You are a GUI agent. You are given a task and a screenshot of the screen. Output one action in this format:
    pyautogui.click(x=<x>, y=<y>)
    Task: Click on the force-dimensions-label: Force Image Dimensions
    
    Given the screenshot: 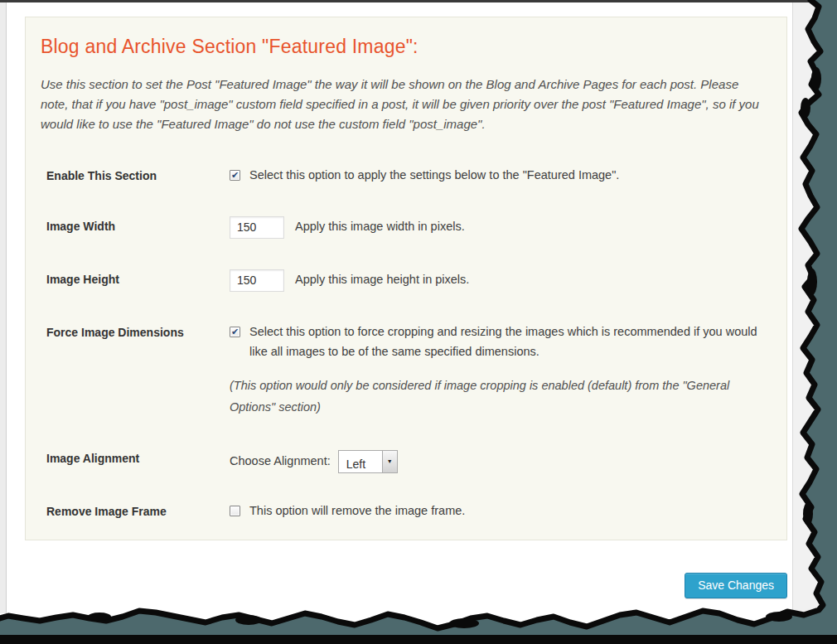 What is the action you would take?
    pyautogui.click(x=135, y=331)
    